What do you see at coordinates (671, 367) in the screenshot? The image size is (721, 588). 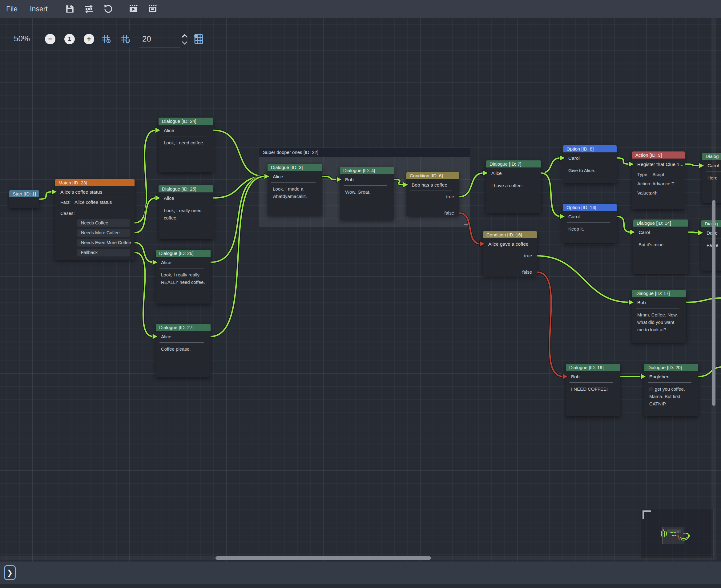 I see `node-title: Dialogue [ID: 20]` at bounding box center [671, 367].